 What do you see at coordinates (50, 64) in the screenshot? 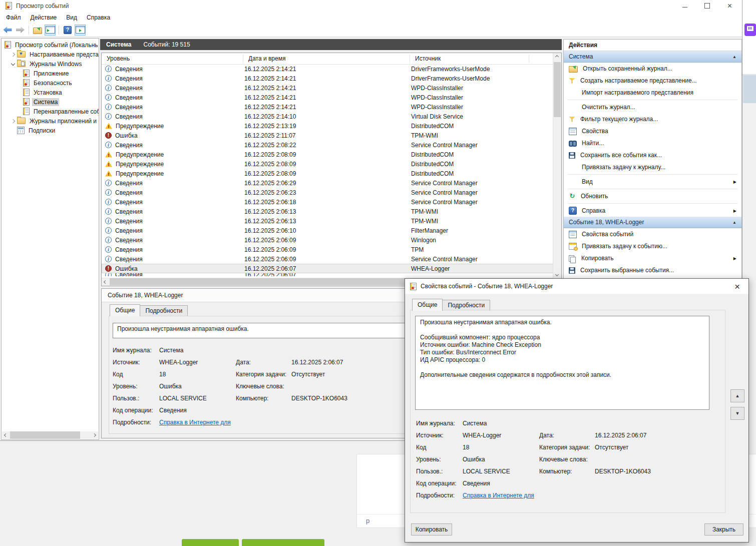
I see `tree-item: Журналы Windows` at bounding box center [50, 64].